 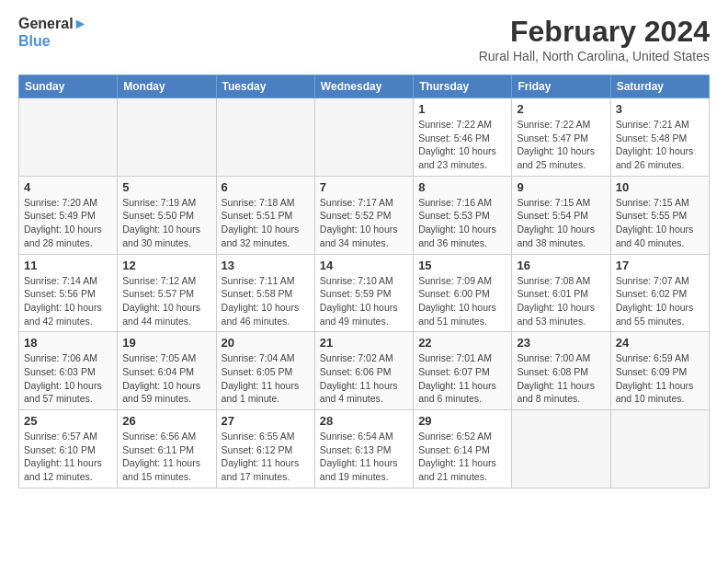 I want to click on day-info: Sunrise: 7:08 AM Sunset: 6:01 PM Dayligh…, so click(x=561, y=302).